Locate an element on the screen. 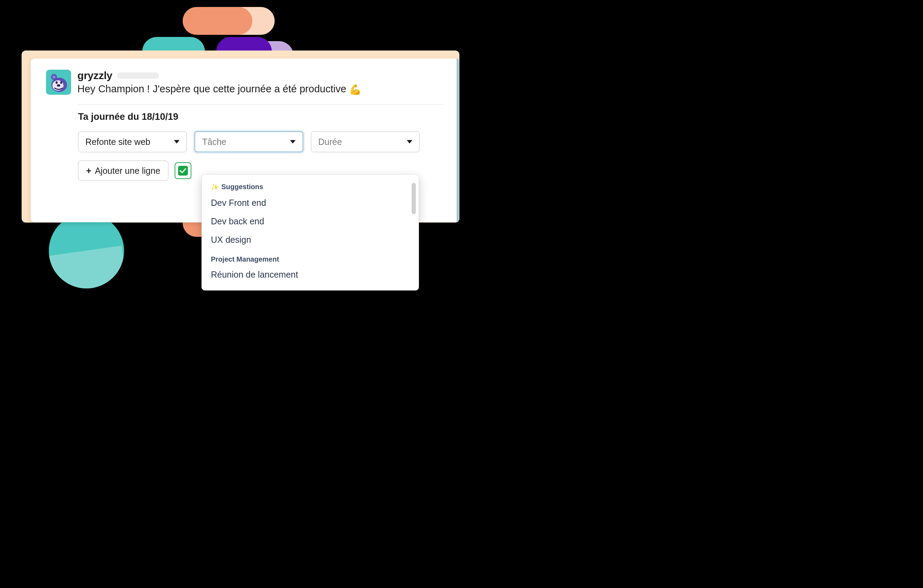 The height and width of the screenshot is (588, 923). menu-item-reunion-lancement: Réunion de lancement is located at coordinates (310, 275).